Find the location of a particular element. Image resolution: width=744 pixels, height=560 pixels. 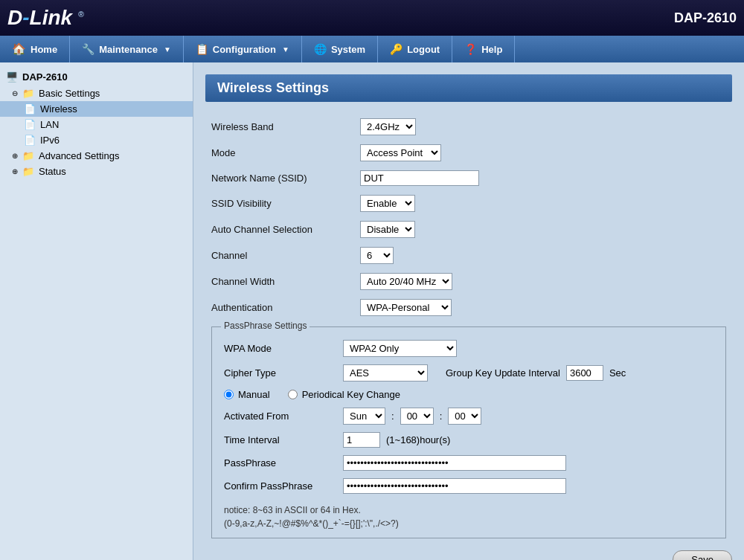

page-wireless-icon: 📄 is located at coordinates (30, 109).